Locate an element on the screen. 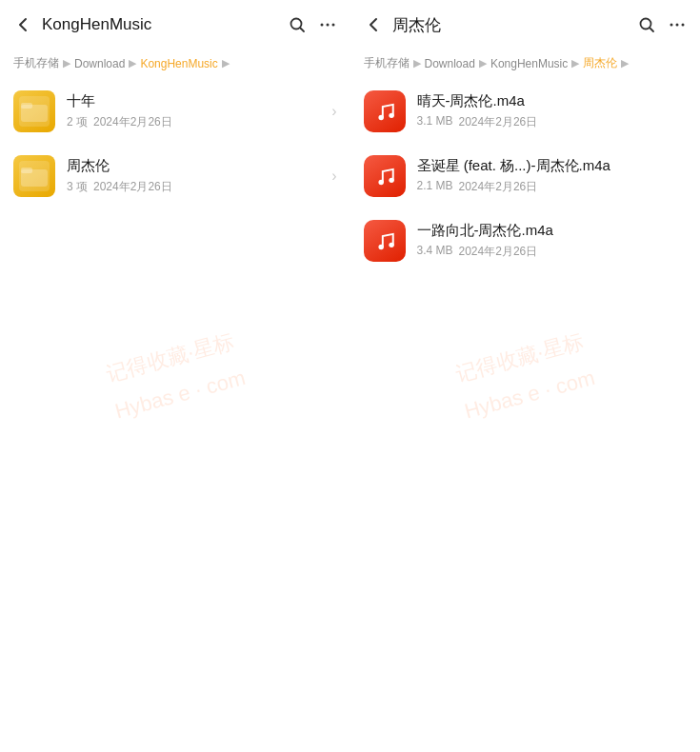  music-info-shengdanxing: 圣诞星 (feat. 杨...)-周杰伦.m4a 2.1 MB 2024年2月2… is located at coordinates (552, 176).